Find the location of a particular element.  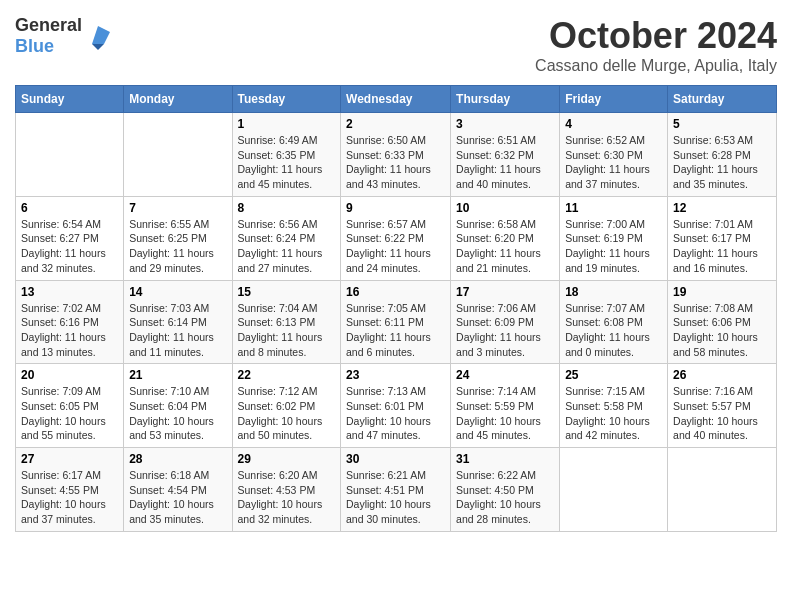

day-number: 22 is located at coordinates (287, 375).